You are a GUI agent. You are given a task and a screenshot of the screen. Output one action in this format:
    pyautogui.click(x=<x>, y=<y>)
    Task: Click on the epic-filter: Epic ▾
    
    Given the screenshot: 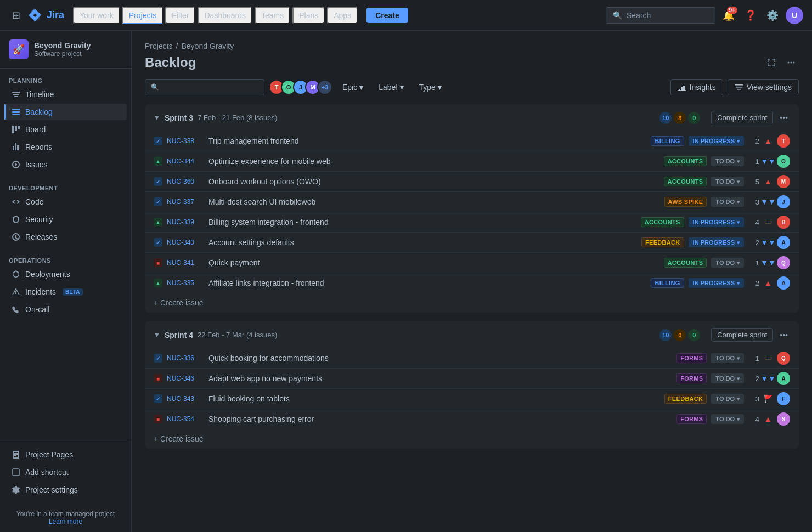 What is the action you would take?
    pyautogui.click(x=353, y=87)
    